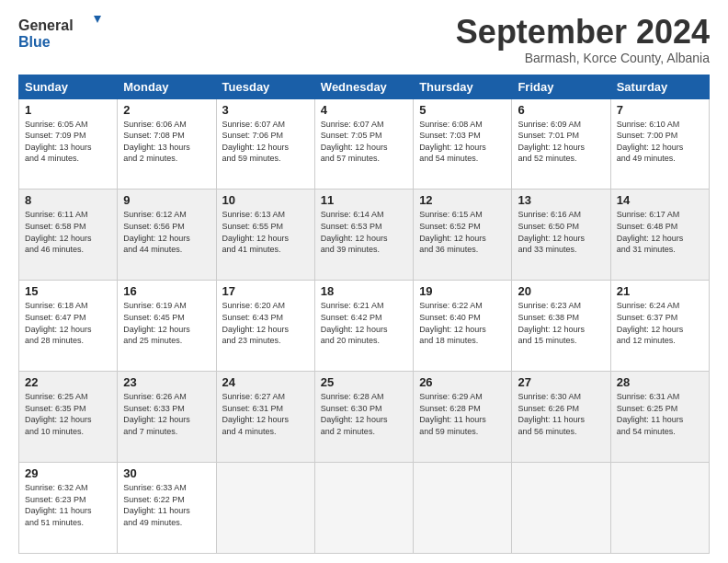 Image resolution: width=728 pixels, height=563 pixels. Describe the element at coordinates (63, 33) in the screenshot. I see `logo: General Blue` at that location.